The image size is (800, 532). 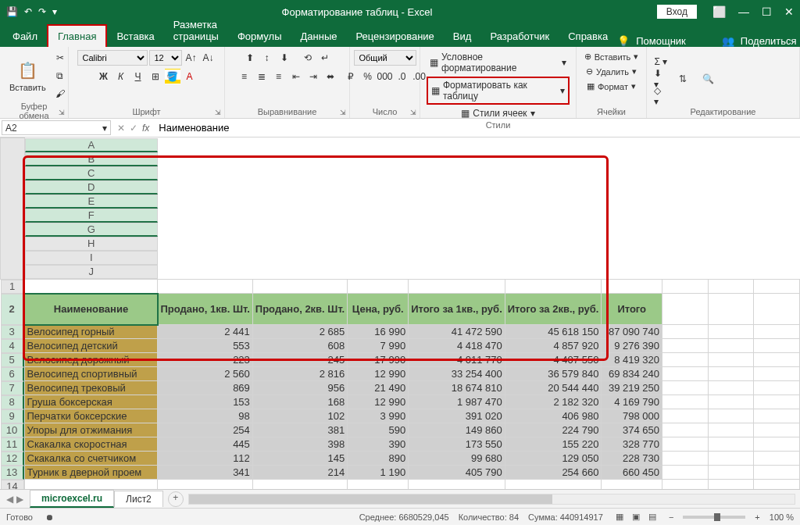 I want to click on data-cell: 155 220, so click(x=553, y=445).